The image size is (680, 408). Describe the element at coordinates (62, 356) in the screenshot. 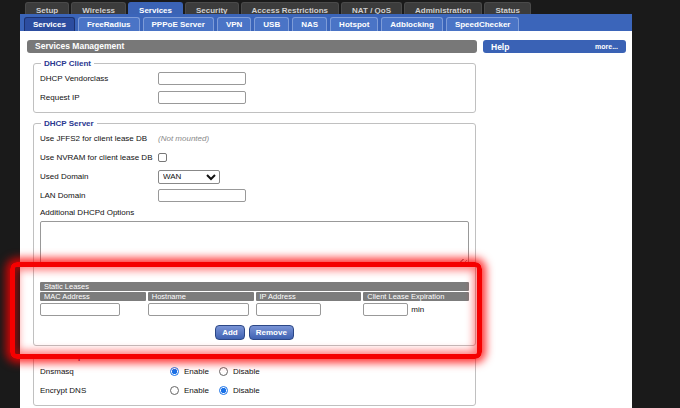

I see `dnsmasq-legend: Dnsmasq` at that location.